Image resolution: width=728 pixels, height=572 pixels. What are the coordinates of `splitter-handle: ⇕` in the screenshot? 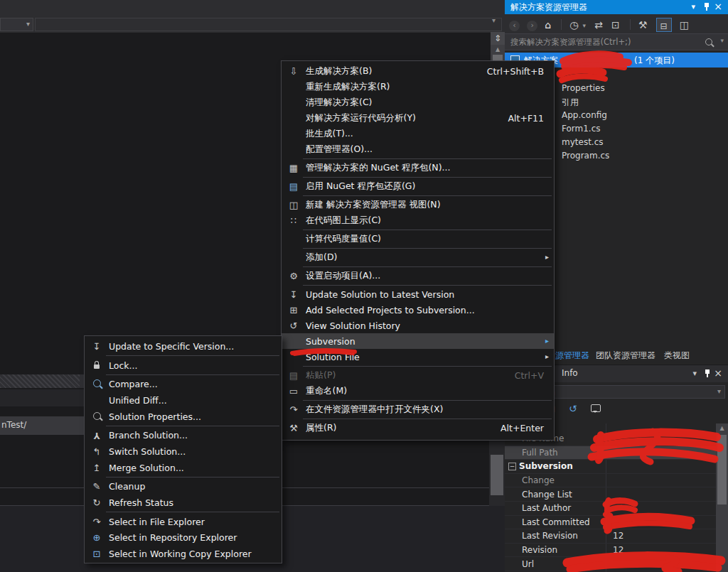 It's located at (498, 38).